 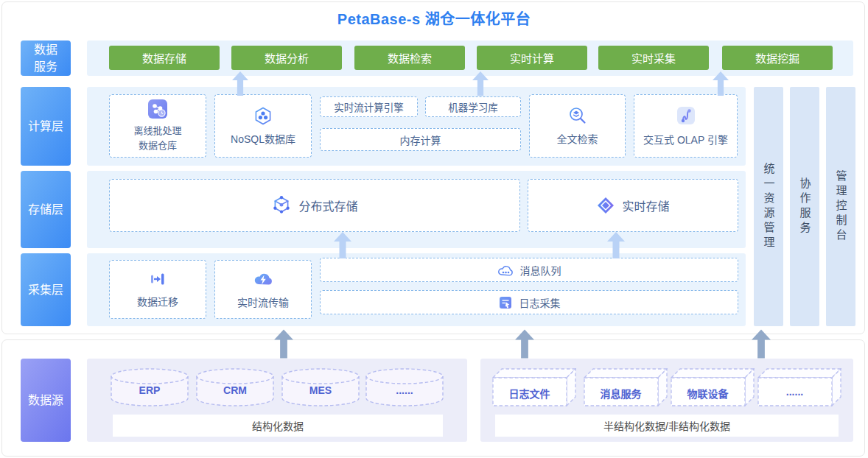 I want to click on compute-card-label: NoSQL数据库, so click(x=263, y=138).